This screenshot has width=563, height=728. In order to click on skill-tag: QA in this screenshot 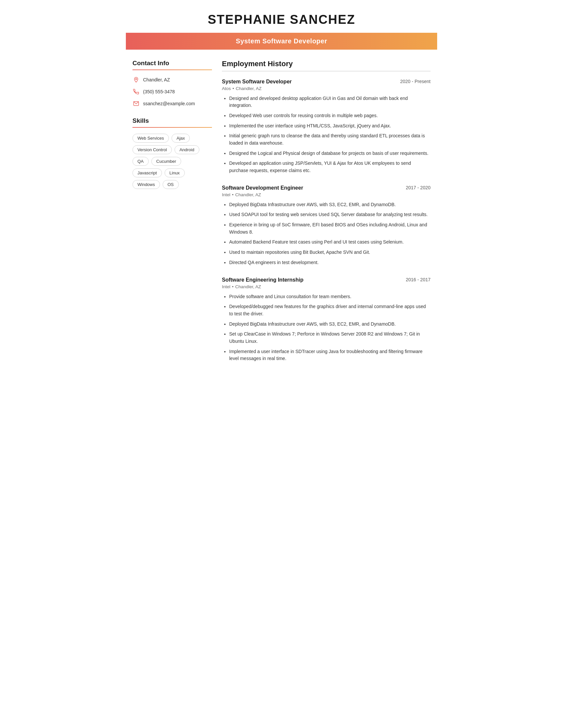, I will do `click(141, 161)`.